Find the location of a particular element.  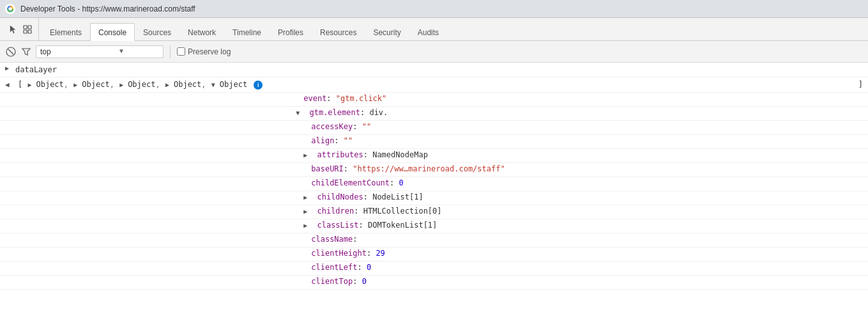

clear-console-icon is located at coordinates (11, 52).